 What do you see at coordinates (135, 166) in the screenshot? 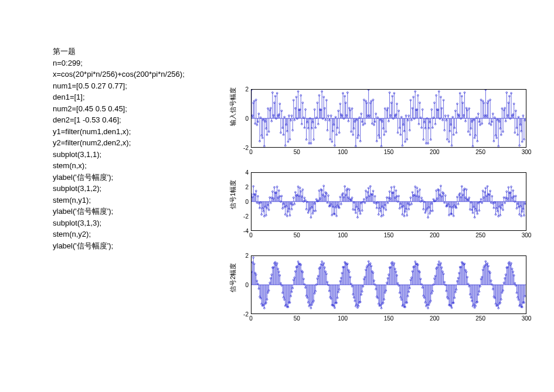
I see `code-line: stem(n,x);` at bounding box center [135, 166].